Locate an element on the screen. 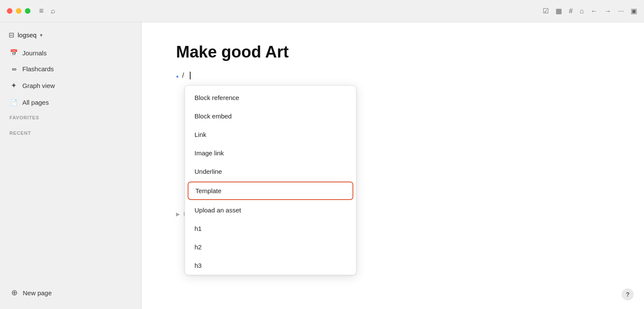 The width and height of the screenshot is (644, 309). calendar-icon: ▦ is located at coordinates (559, 11).